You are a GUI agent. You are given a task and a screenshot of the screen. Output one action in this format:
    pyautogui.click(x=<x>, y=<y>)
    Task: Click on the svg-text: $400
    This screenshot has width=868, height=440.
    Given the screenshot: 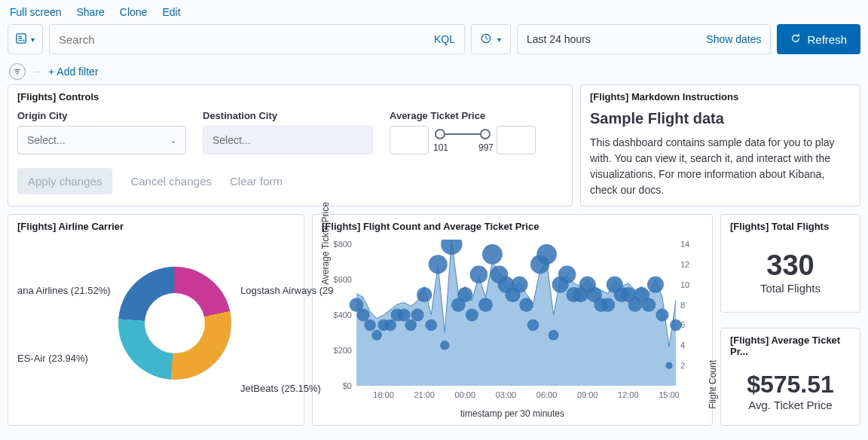 What is the action you would take?
    pyautogui.click(x=343, y=315)
    